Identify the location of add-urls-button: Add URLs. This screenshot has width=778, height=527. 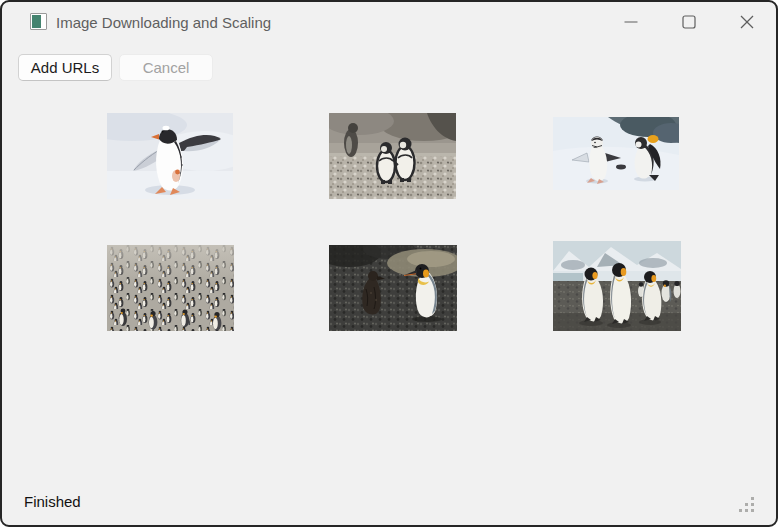
(65, 68).